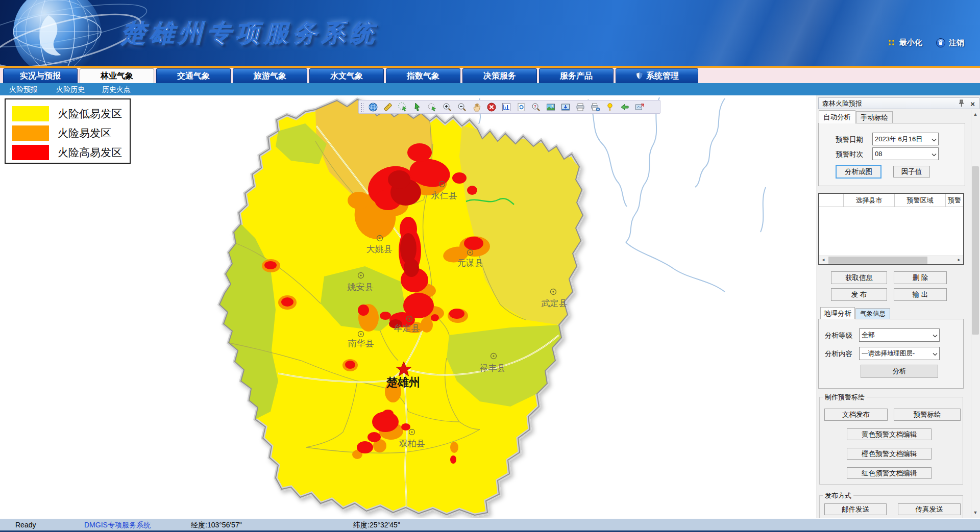 The width and height of the screenshot is (980, 532). Describe the element at coordinates (347, 75) in the screenshot. I see `tab-hydrology-weather: 水文气象` at that location.